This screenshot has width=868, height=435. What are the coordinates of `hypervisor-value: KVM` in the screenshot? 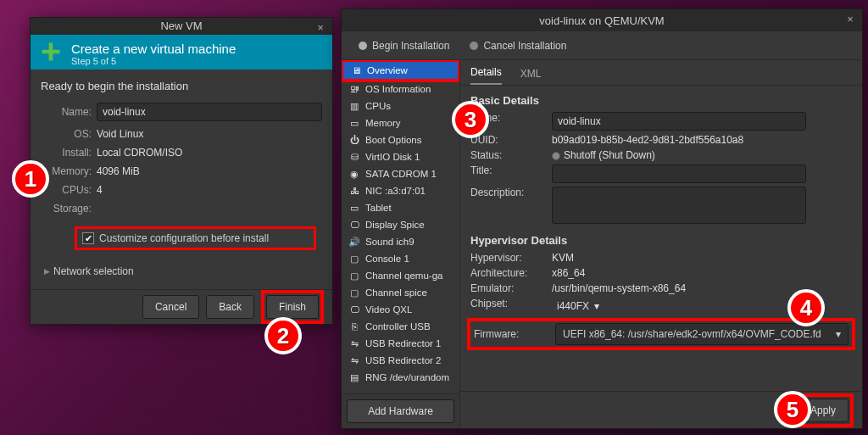 It's located at (702, 258).